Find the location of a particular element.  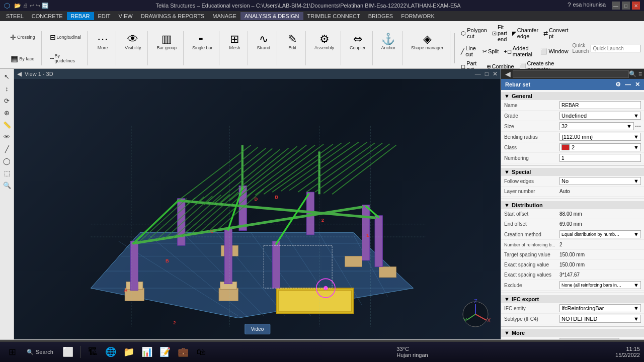

user-defined-attributes-button: User-defined attributes is located at coordinates (590, 339).